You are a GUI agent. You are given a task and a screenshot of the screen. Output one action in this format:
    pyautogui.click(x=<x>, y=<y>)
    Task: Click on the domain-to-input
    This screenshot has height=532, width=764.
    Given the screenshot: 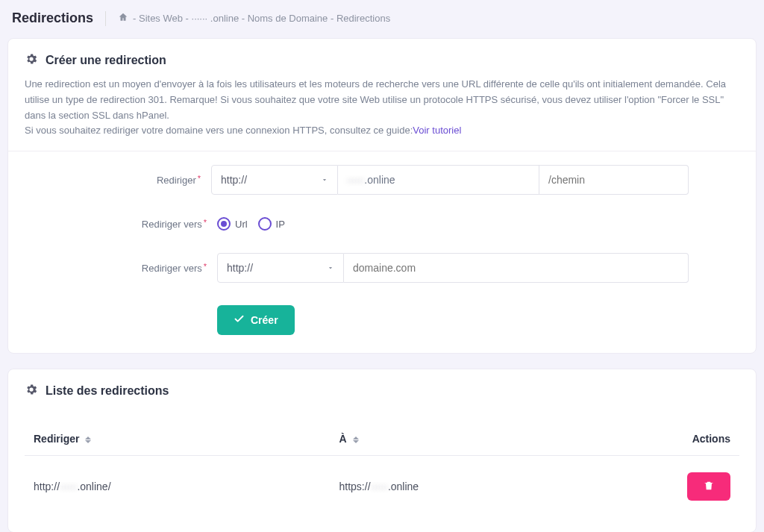 What is the action you would take?
    pyautogui.click(x=516, y=268)
    